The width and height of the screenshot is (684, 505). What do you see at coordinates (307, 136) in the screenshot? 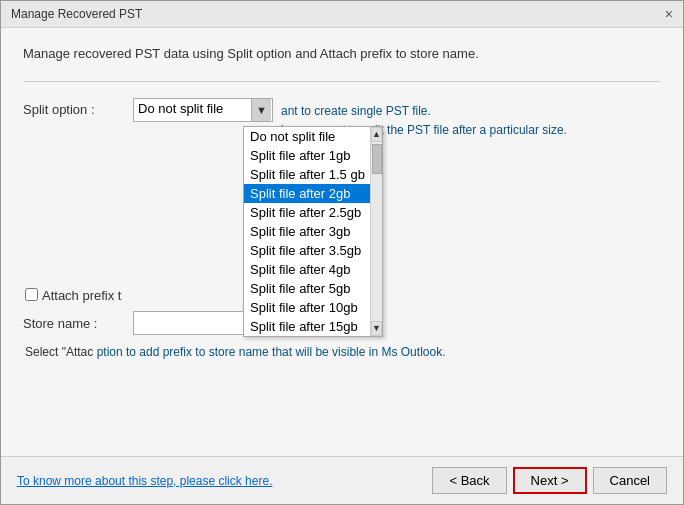
I see `dropdown-item-0: Do not split file` at bounding box center [307, 136].